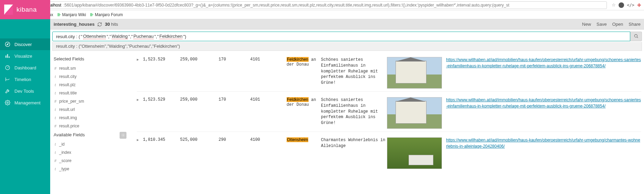 This screenshot has height=194, width=644. I want to click on action-save: Save, so click(602, 24).